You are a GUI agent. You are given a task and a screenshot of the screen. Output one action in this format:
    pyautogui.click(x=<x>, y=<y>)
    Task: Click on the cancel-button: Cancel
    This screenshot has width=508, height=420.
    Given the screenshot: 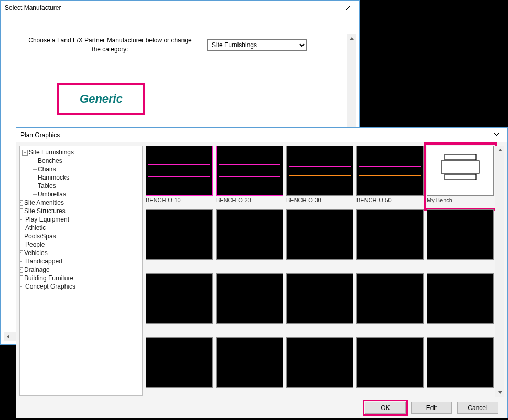 What is the action you would take?
    pyautogui.click(x=478, y=407)
    